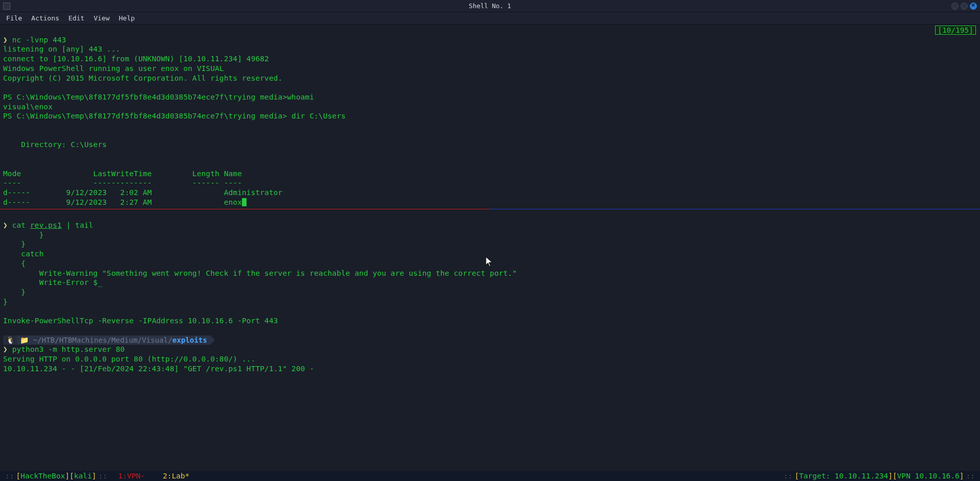 The height and width of the screenshot is (481, 980). What do you see at coordinates (122, 183) in the screenshot?
I see `table-dash: ---- ------------- ------ ----` at bounding box center [122, 183].